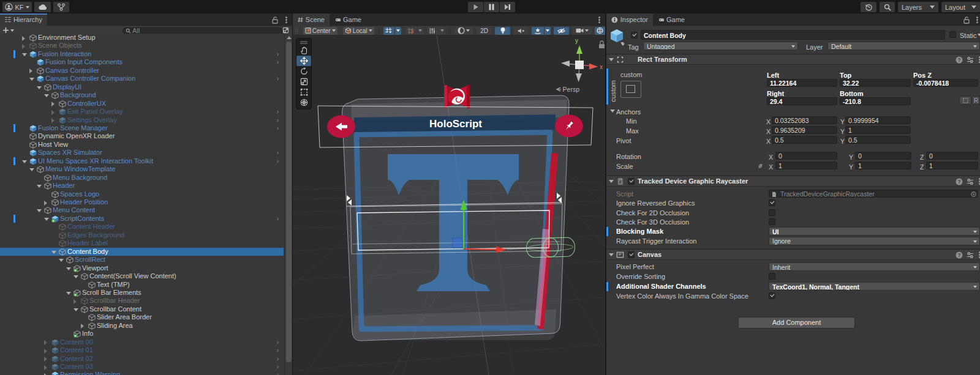 The width and height of the screenshot is (980, 375). I want to click on layers-dropdown: Layers, so click(918, 7).